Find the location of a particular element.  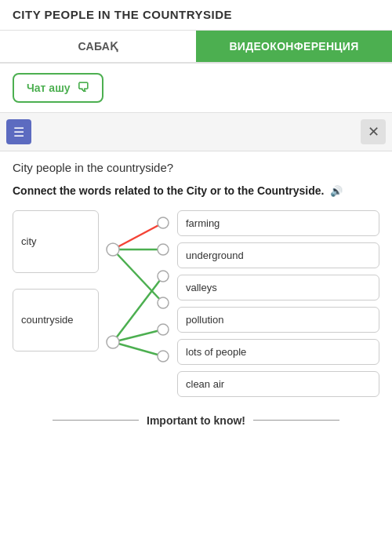

word-pollution: pollution is located at coordinates (278, 320).